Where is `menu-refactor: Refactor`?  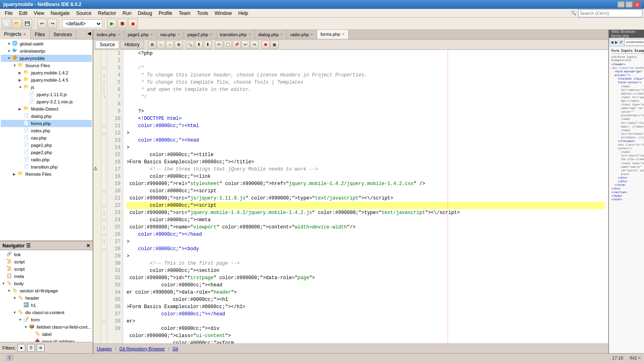
menu-refactor: Refactor is located at coordinates (107, 13).